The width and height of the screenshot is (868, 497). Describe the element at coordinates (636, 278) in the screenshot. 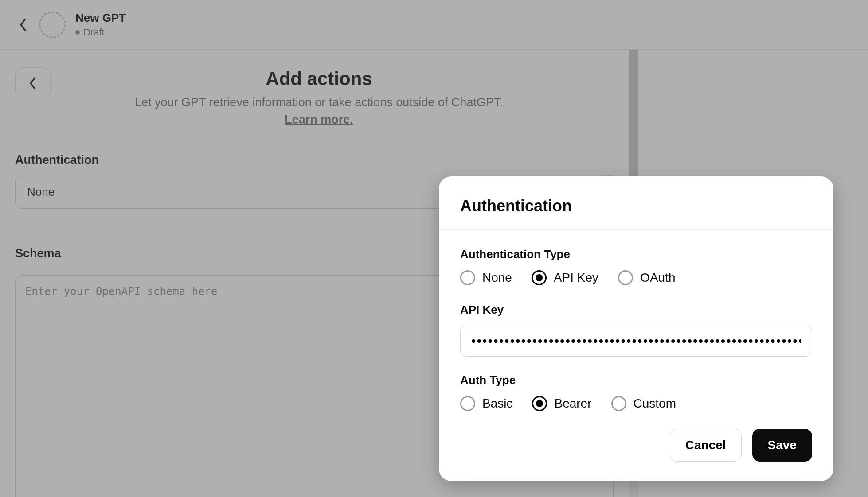

I see `auth-type-radio-group: None API Key OAuth` at that location.